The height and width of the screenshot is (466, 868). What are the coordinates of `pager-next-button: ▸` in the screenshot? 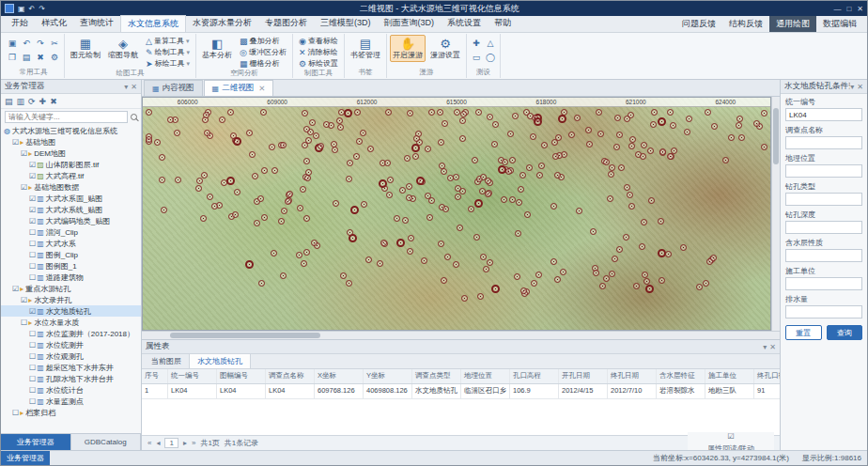 It's located at (185, 443).